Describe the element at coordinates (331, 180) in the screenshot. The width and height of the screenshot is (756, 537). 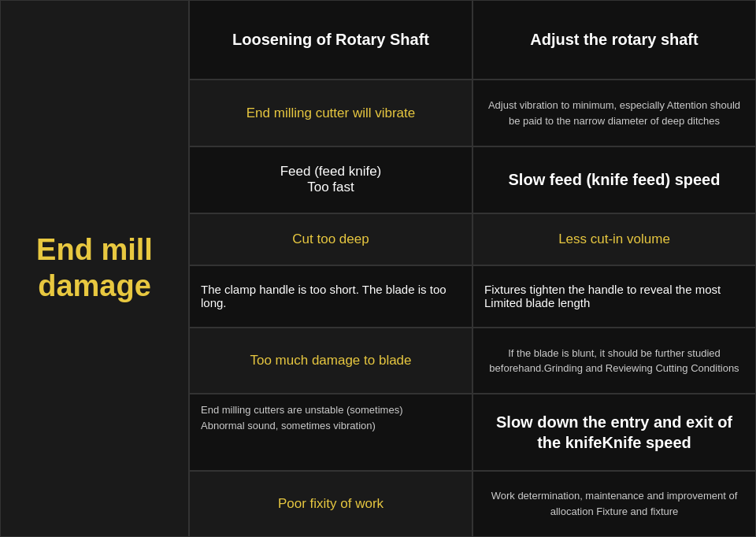
I see `row2-col1: Feed (feed knife)Too fast` at that location.